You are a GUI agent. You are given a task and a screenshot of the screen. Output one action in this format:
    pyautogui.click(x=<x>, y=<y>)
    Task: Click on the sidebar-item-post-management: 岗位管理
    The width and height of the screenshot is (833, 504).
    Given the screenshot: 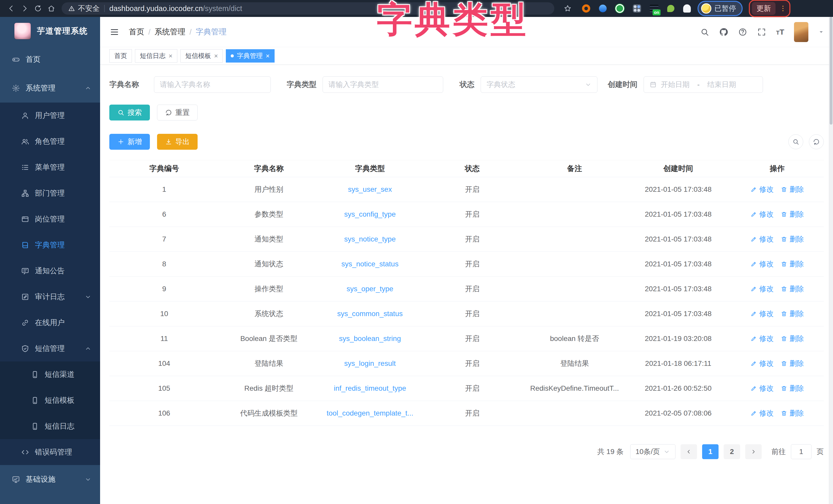 What is the action you would take?
    pyautogui.click(x=50, y=219)
    